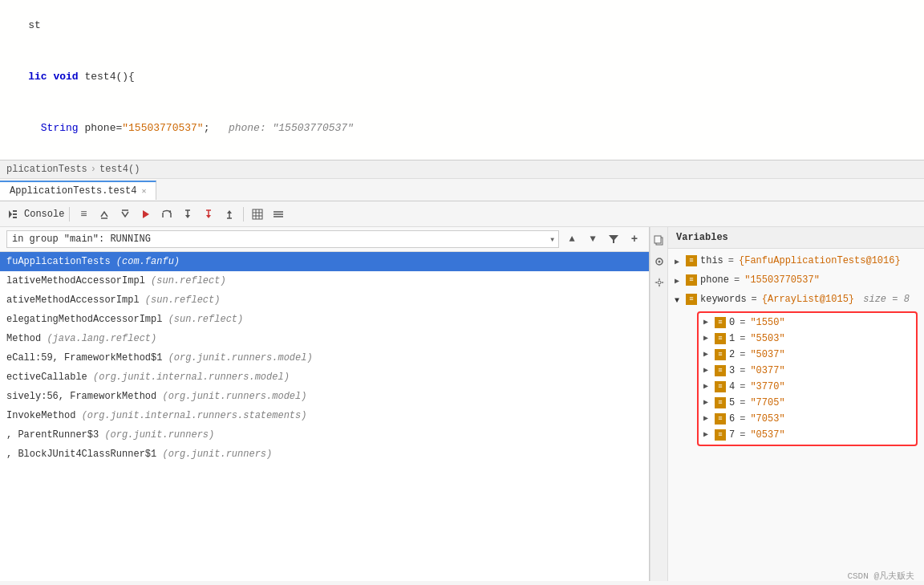 This screenshot has width=924, height=585. Describe the element at coordinates (782, 280) in the screenshot. I see `var-value-phone: "15503770537"` at that location.